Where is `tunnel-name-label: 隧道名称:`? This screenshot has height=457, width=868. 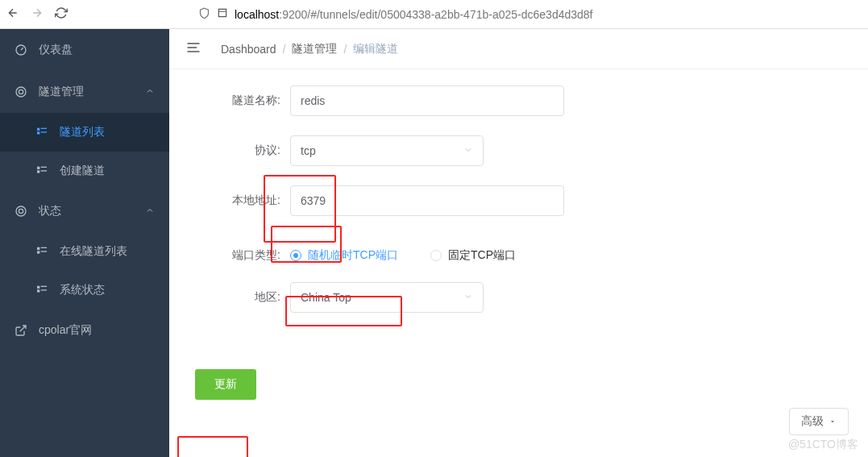
tunnel-name-label: 隧道名称: is located at coordinates (238, 101).